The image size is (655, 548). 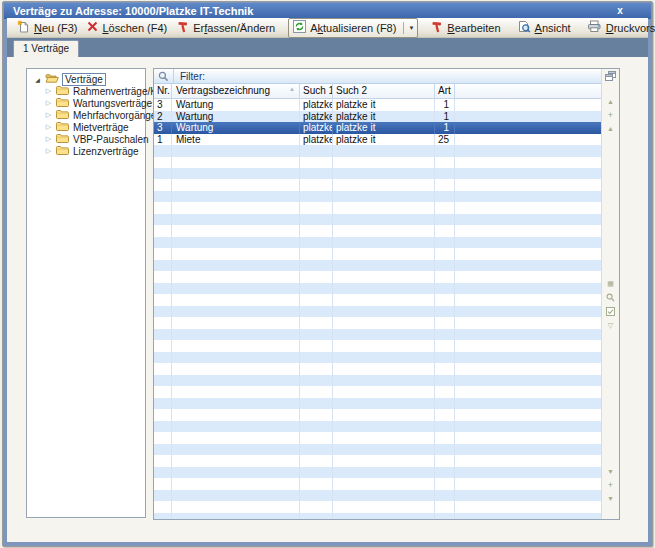 I want to click on filter-row: Filter:, so click(x=378, y=76).